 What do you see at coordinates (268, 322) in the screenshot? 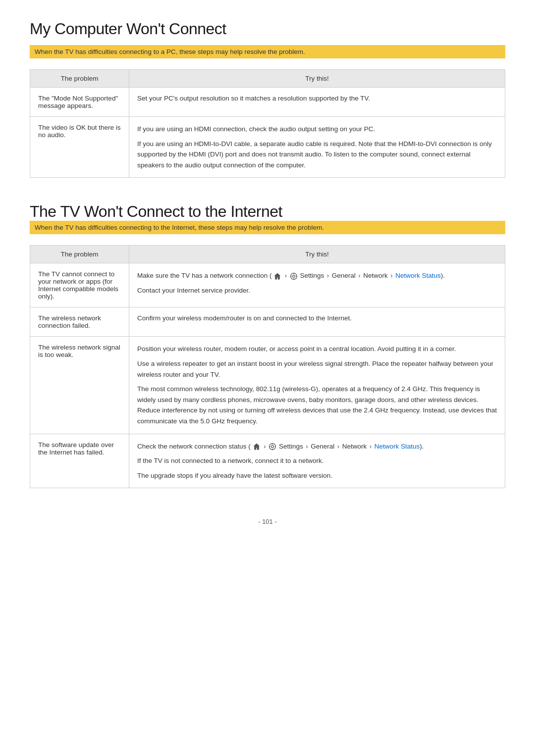
I see `table-row: The wireless network connection failed. …` at bounding box center [268, 322].